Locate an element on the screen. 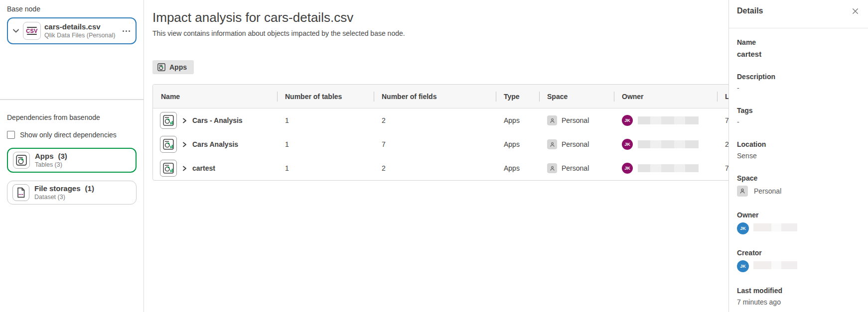 This screenshot has width=868, height=312. field-label: Location is located at coordinates (798, 144).